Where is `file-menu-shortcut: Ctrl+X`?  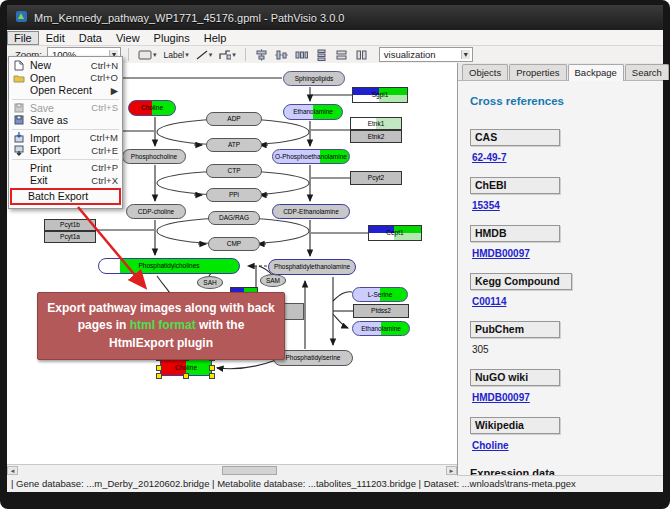 file-menu-shortcut: Ctrl+X is located at coordinates (104, 180).